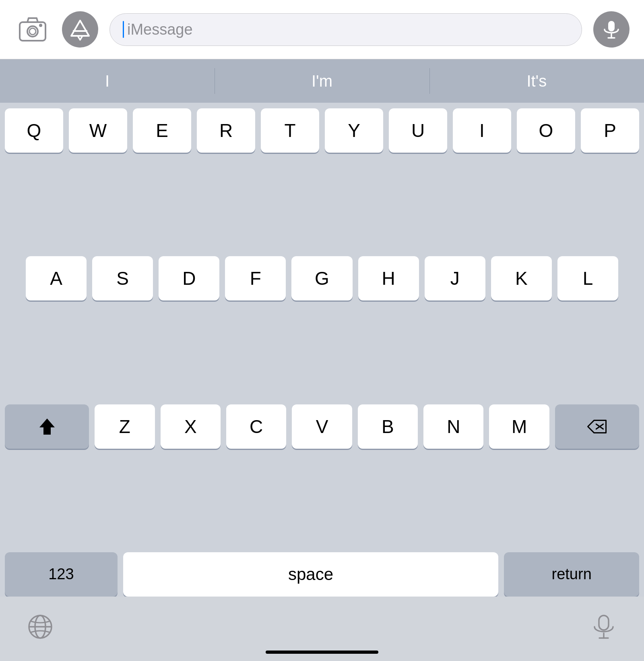 This screenshot has width=644, height=661. I want to click on key-u: U, so click(418, 131).